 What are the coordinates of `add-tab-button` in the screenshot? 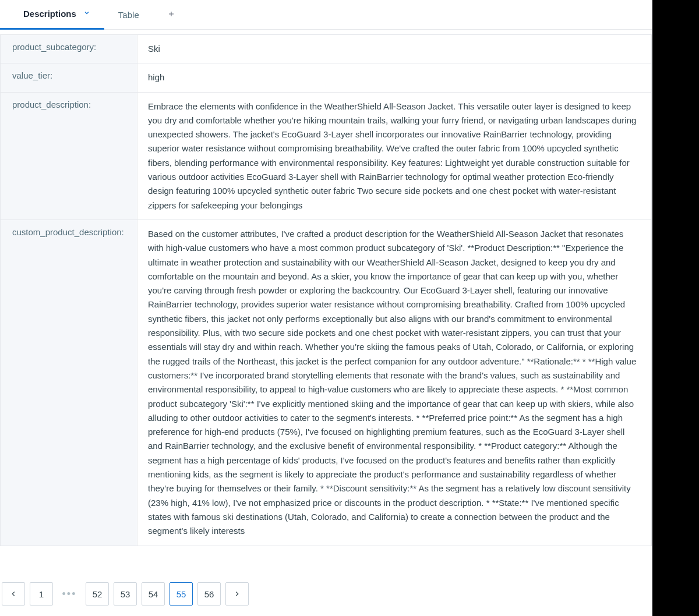 It's located at (171, 15).